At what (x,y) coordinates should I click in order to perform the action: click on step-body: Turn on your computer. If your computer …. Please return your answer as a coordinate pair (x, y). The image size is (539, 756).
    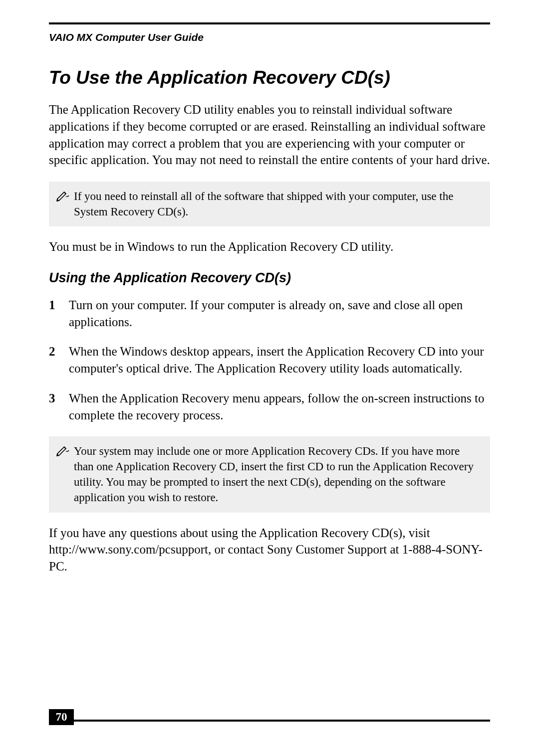
    Looking at the image, I should click on (279, 314).